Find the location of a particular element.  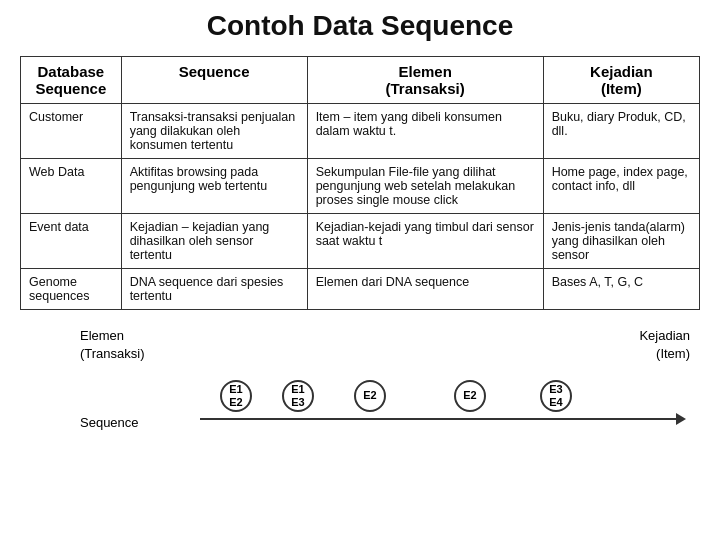

sequence-circle: E3E4 is located at coordinates (556, 396).